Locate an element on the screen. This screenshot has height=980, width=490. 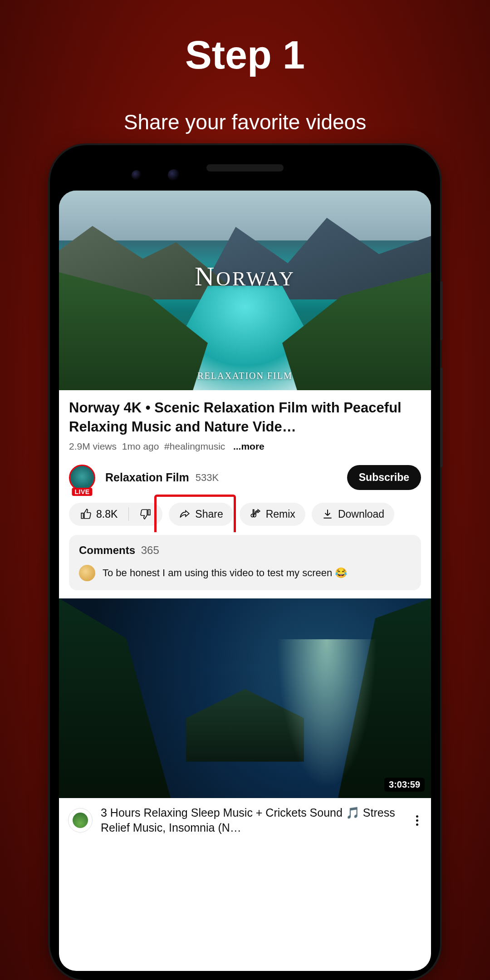
remix-label: Remix is located at coordinates (280, 514).